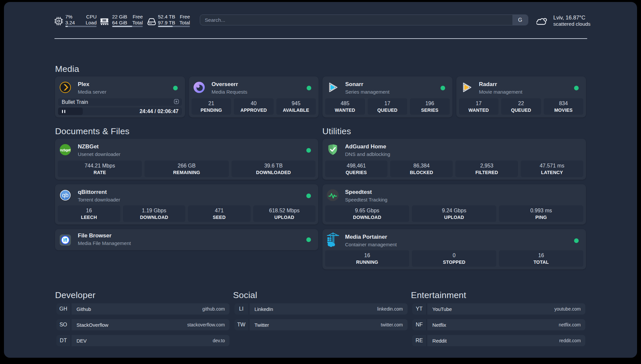  What do you see at coordinates (479, 104) in the screenshot?
I see `stat-value: 17` at bounding box center [479, 104].